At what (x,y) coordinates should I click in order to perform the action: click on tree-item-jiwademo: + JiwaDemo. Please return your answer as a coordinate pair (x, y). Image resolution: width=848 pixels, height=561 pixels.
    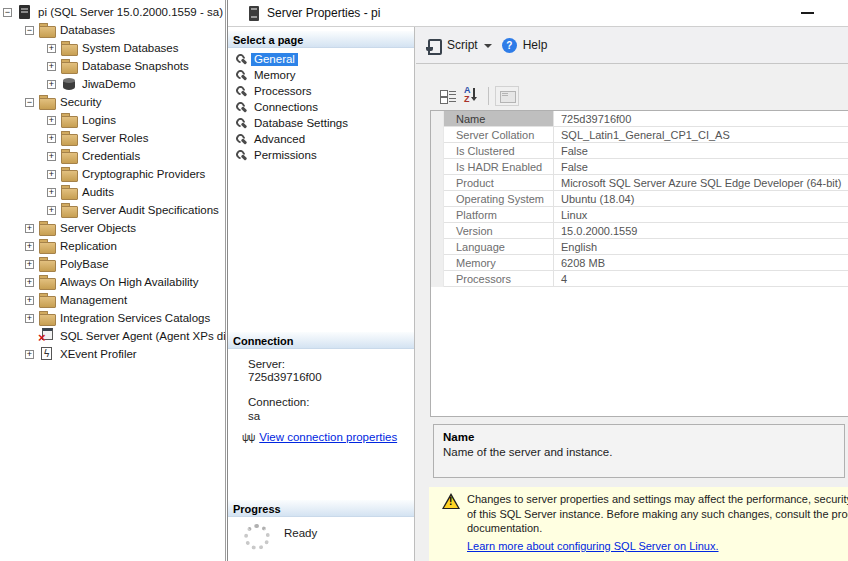
    Looking at the image, I should click on (112, 84).